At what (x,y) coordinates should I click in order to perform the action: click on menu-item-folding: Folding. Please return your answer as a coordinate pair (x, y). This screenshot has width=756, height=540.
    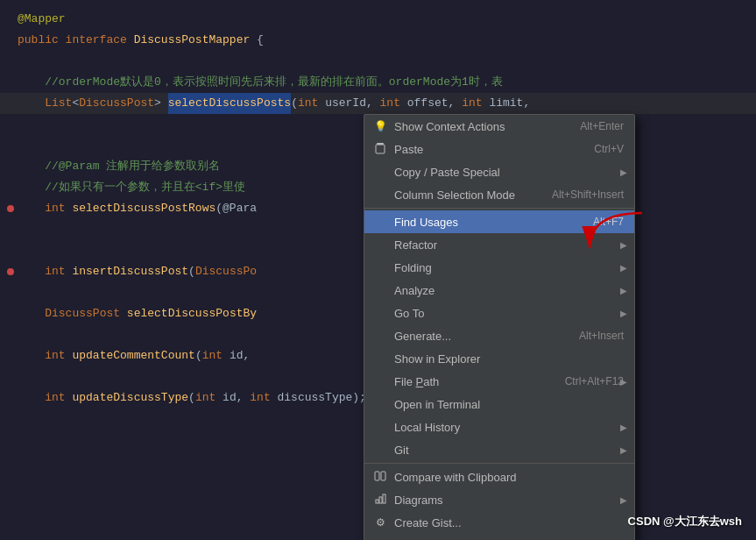
    Looking at the image, I should click on (499, 267).